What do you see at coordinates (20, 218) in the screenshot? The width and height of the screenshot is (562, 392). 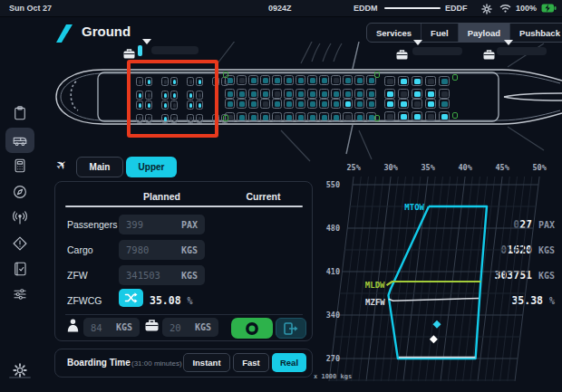 I see `radio-icon` at bounding box center [20, 218].